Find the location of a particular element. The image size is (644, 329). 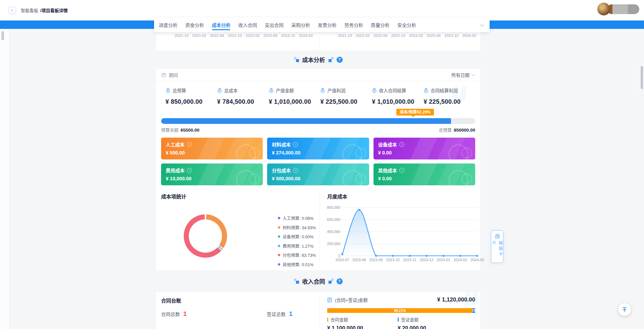

cost-card-value: ¥ 10,000.00 is located at coordinates (212, 179).